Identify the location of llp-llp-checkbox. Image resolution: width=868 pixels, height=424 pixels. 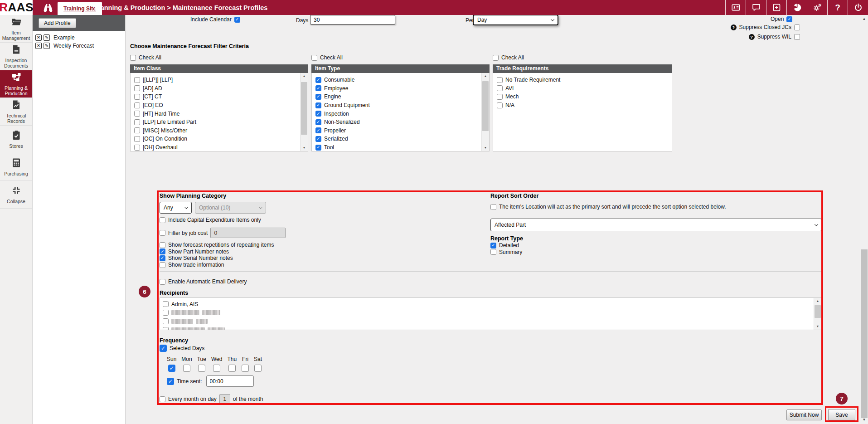
(137, 80).